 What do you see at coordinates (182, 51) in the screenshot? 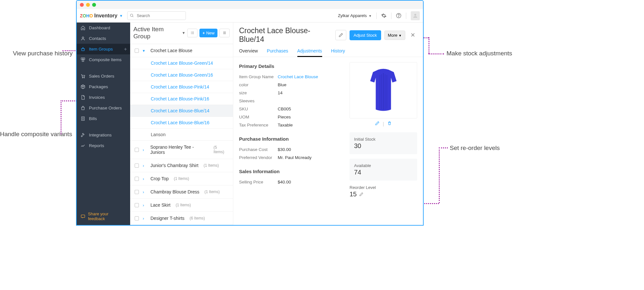
I see `group-row: ▾Crochet Lace Blouse` at bounding box center [182, 51].